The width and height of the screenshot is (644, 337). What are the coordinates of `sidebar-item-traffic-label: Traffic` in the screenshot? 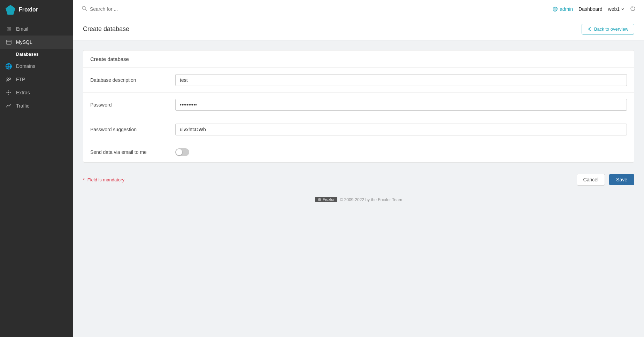 It's located at (23, 106).